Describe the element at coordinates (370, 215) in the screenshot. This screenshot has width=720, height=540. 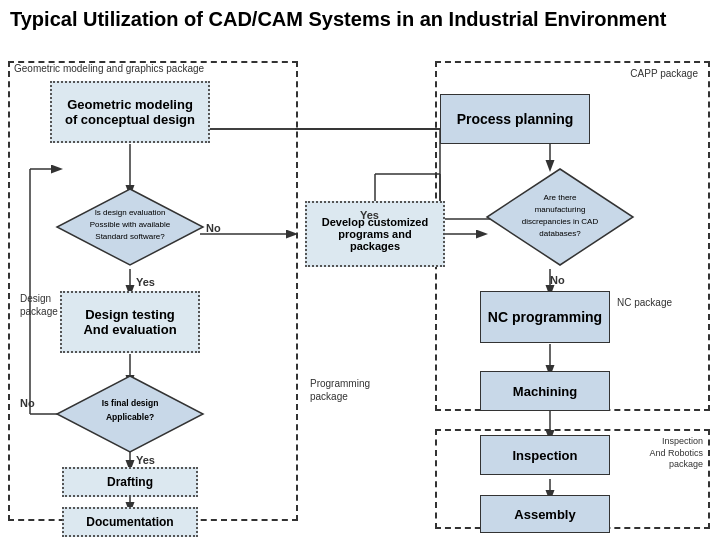
I see `yes1-label: Yes` at that location.